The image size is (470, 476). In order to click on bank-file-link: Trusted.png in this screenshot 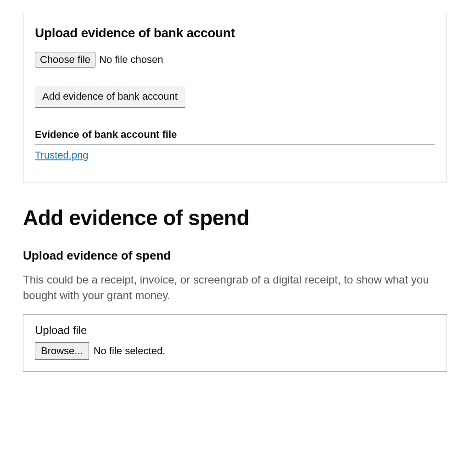, I will do `click(62, 155)`.